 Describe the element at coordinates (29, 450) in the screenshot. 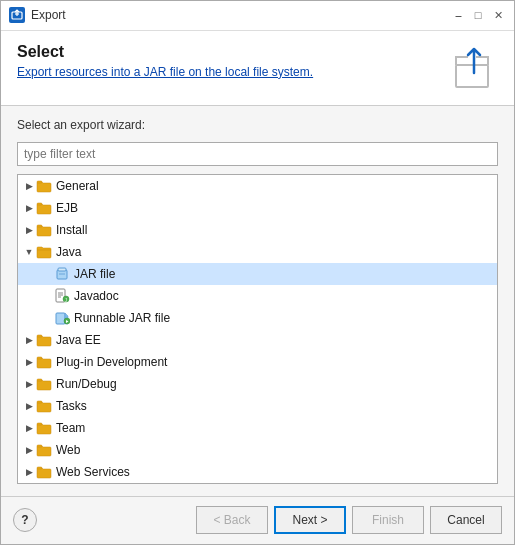

I see `tree-arrow-web: ▶` at that location.